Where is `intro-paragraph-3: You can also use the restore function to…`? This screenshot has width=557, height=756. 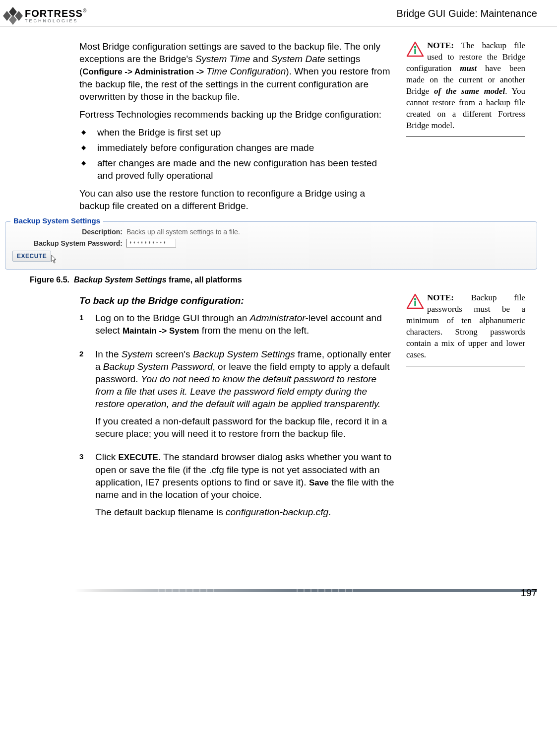
intro-paragraph-3: You can also use the restore function to… is located at coordinates (237, 200).